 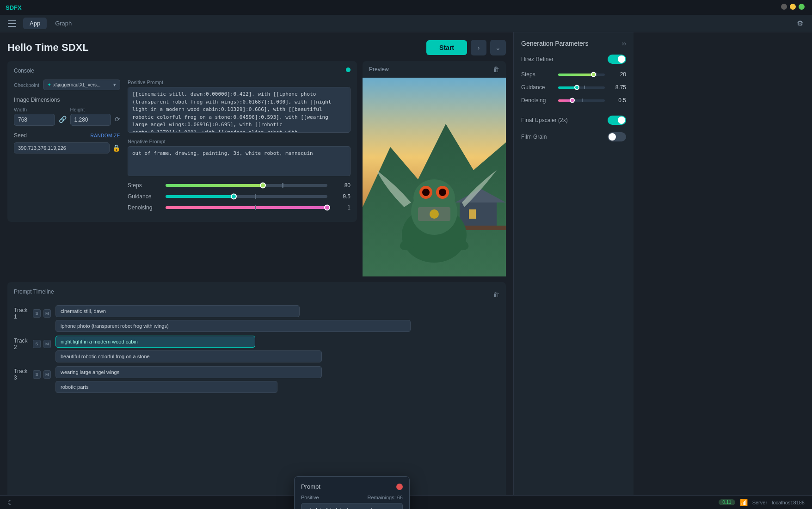 I want to click on denoising-slider-fill, so click(x=246, y=208).